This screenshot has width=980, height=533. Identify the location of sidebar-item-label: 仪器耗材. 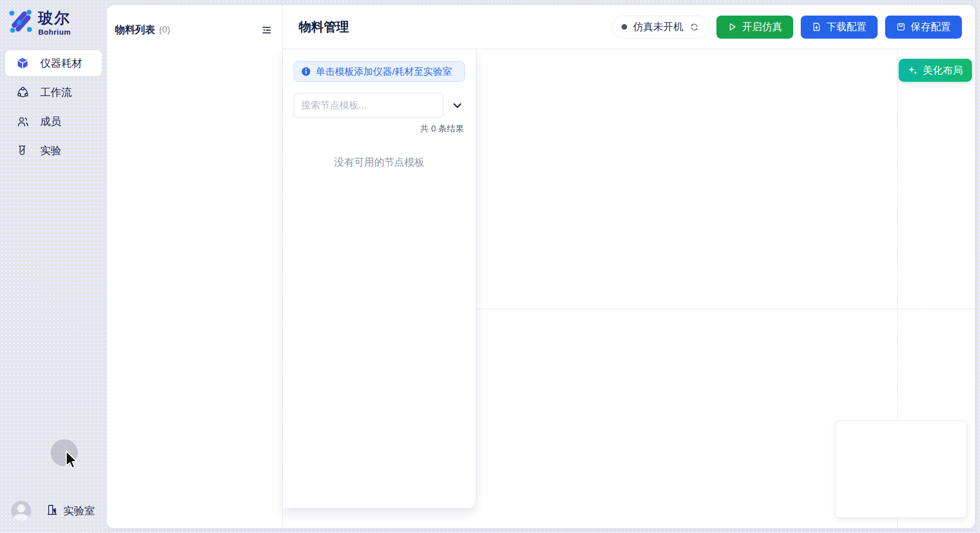
(61, 63).